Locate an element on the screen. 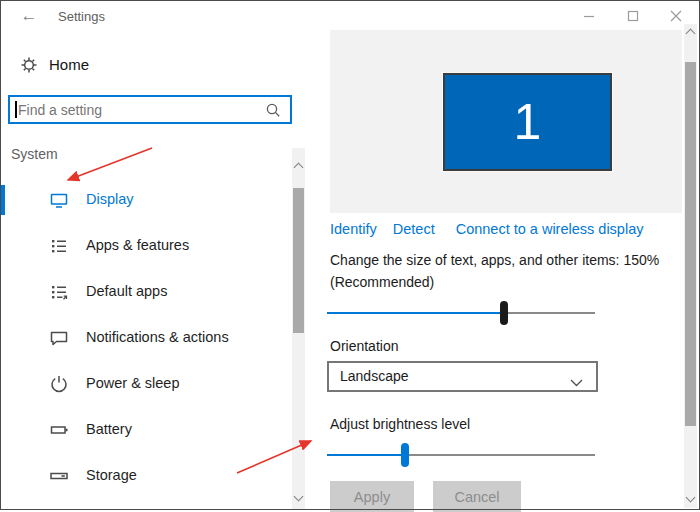 The width and height of the screenshot is (700, 512). notifications-icon is located at coordinates (59, 340).